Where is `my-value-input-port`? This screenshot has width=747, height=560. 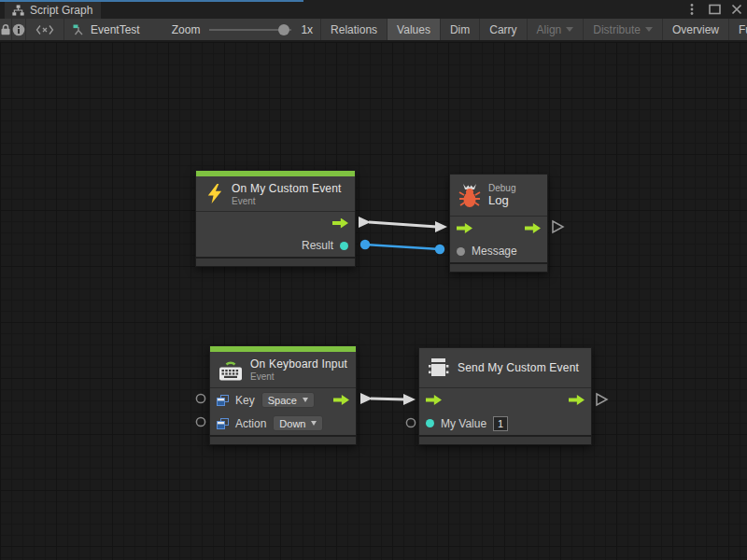 my-value-input-port is located at coordinates (430, 424).